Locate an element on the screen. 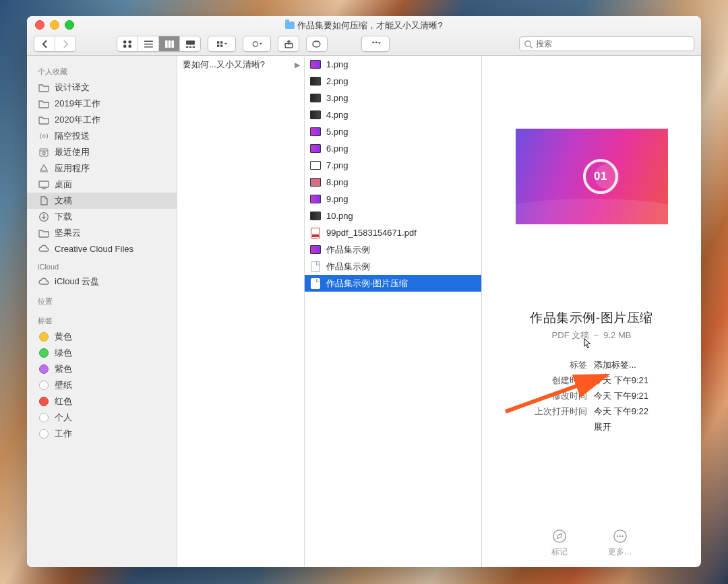 This screenshot has width=728, height=584. group-by-button is located at coordinates (222, 44).